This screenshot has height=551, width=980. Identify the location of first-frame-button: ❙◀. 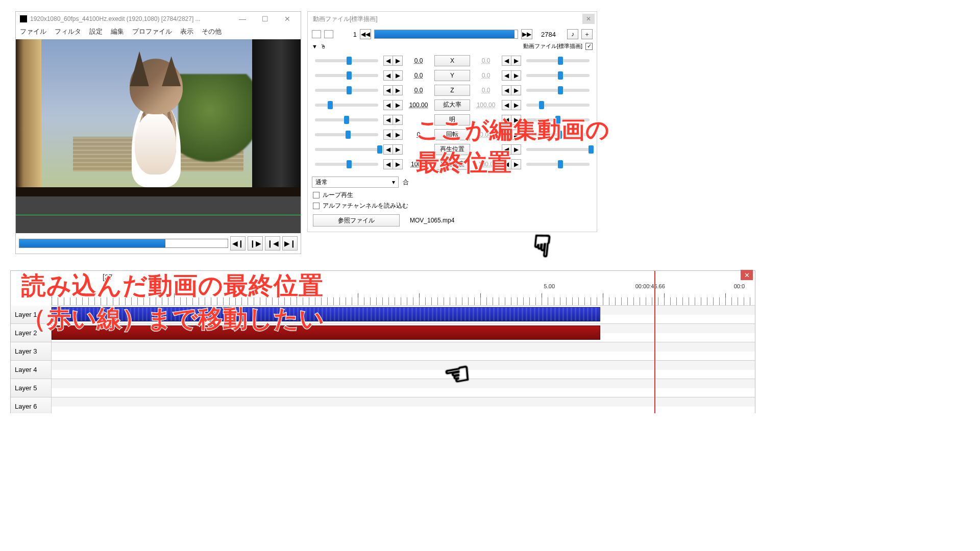
(273, 243).